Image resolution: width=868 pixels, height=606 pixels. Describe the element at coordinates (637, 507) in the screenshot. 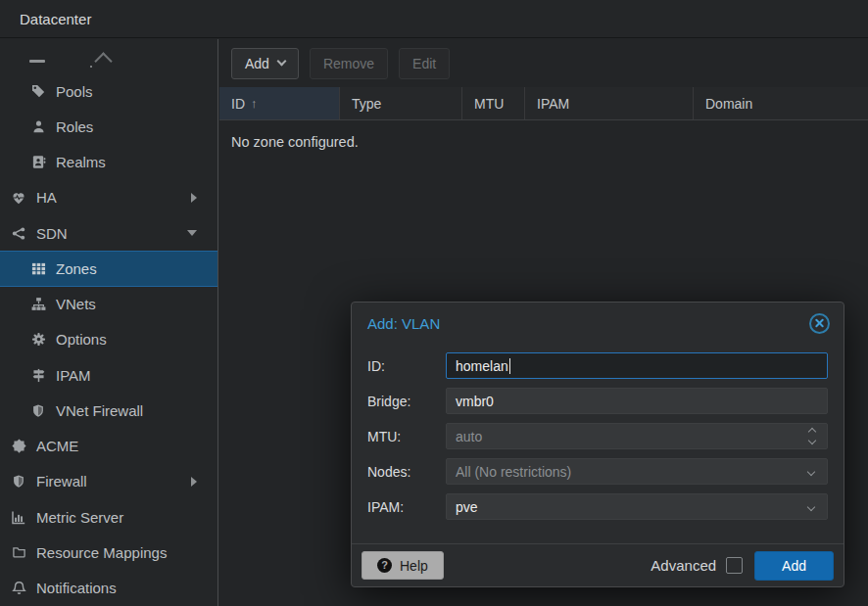

I see `ipam-select: pve` at that location.